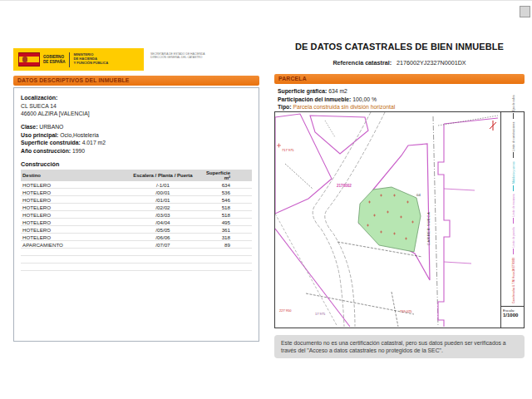  Describe the element at coordinates (136, 244) in the screenshot. I see `construction-row: APARCAMIENTO/07/0789` at that location.